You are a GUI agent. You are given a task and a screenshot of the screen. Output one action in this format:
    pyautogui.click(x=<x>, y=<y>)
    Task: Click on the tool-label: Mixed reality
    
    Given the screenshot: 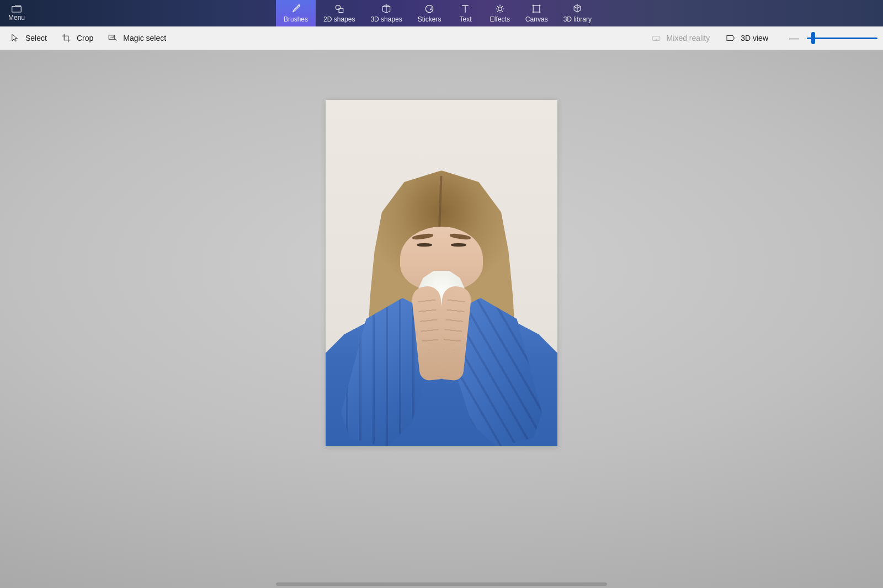 What is the action you would take?
    pyautogui.click(x=689, y=38)
    